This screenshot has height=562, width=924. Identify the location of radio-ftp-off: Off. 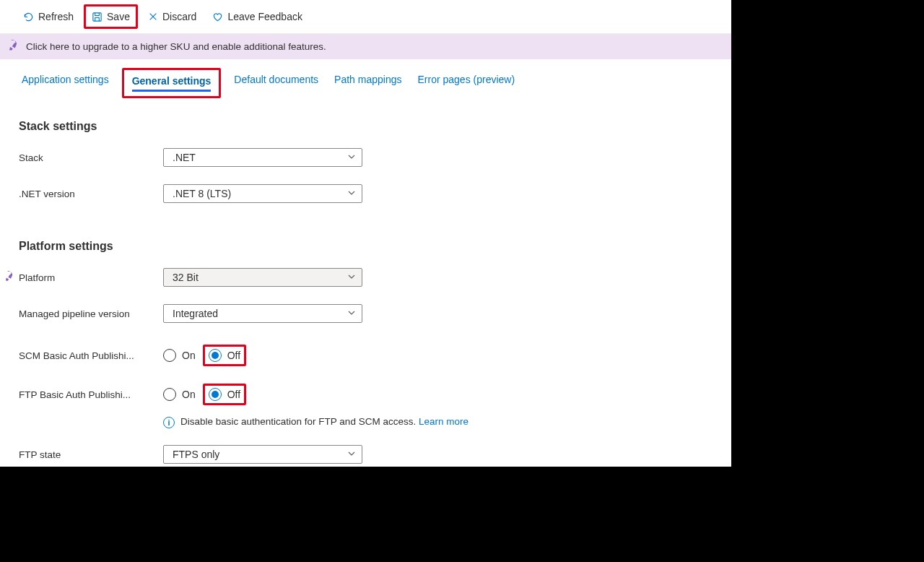
(225, 394).